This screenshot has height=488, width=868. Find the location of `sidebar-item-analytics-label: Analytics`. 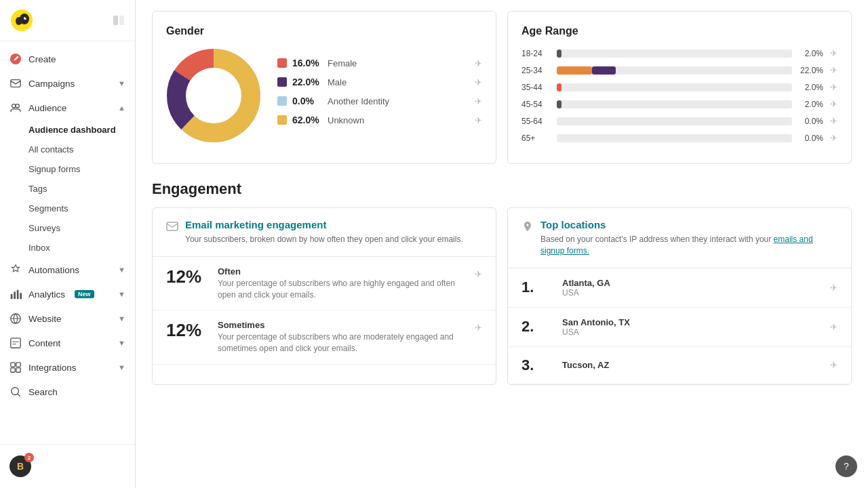

sidebar-item-analytics-label: Analytics is located at coordinates (47, 294).